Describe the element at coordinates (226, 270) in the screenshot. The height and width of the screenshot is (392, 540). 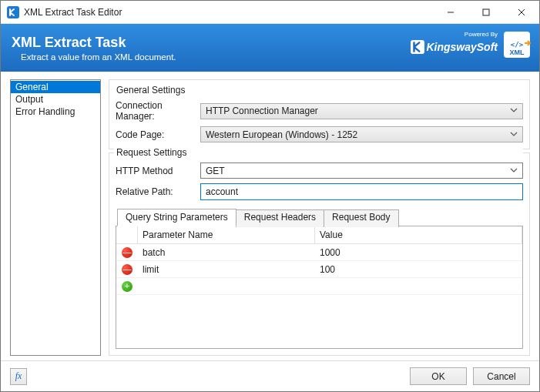
I see `cell-name: limit` at that location.